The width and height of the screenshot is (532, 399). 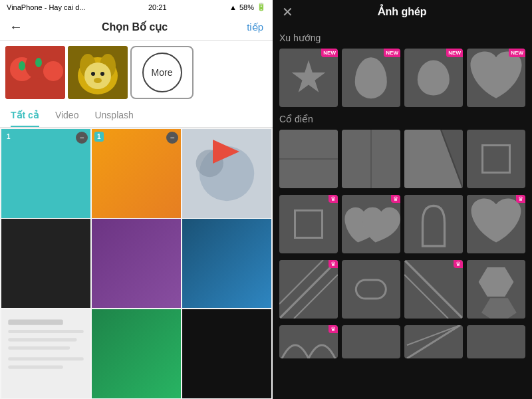 What do you see at coordinates (496, 289) in the screenshot?
I see `tpl-hex` at bounding box center [496, 289].